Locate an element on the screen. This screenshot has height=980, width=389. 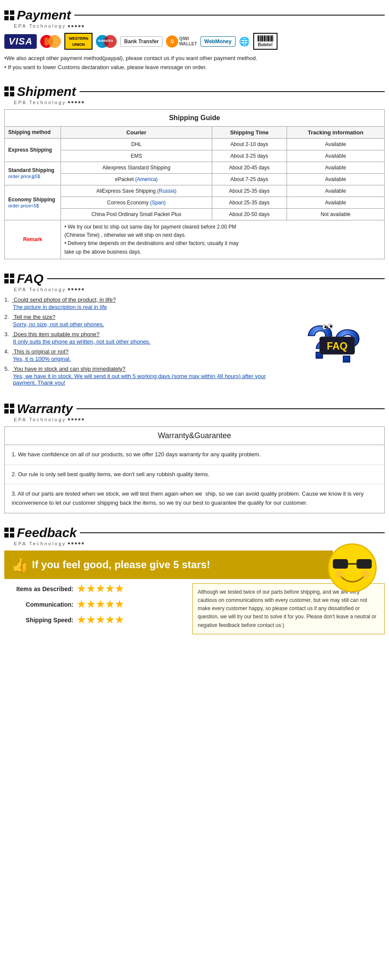
track-ems: Available is located at coordinates (335, 156).